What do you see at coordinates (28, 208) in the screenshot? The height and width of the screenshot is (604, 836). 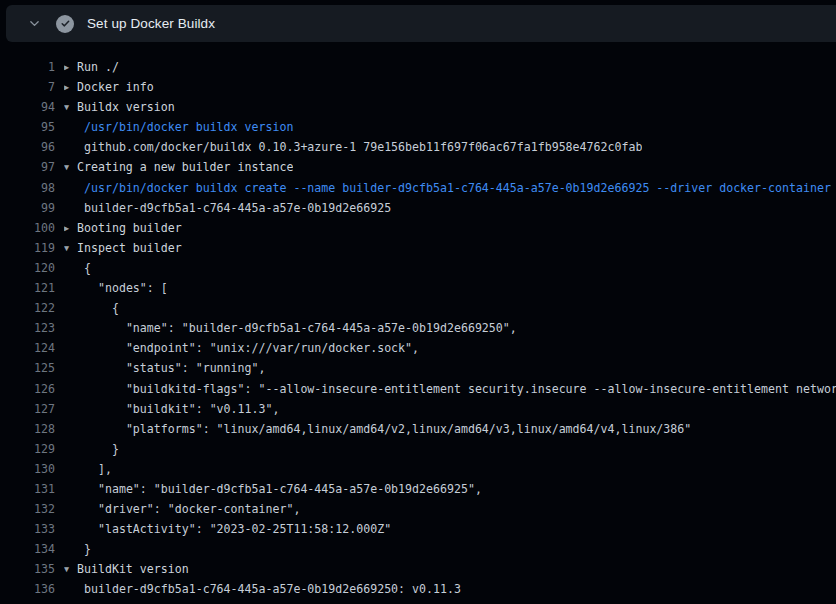 I see `line-number: 99` at bounding box center [28, 208].